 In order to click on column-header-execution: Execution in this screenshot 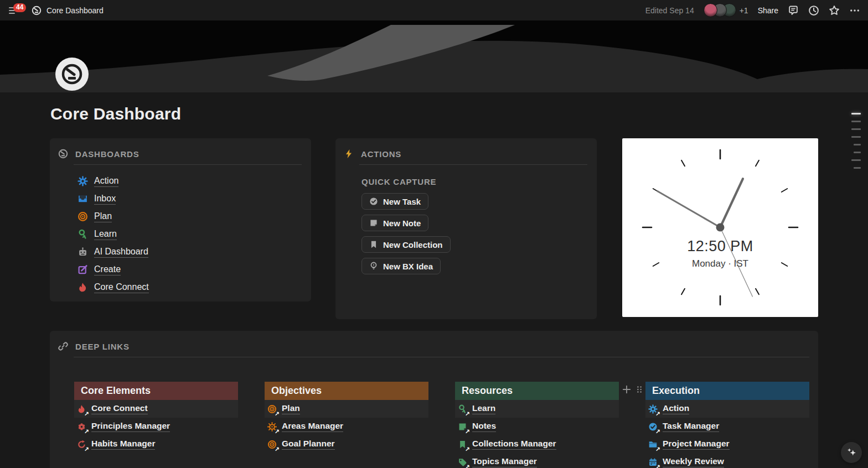, I will do `click(727, 391)`.